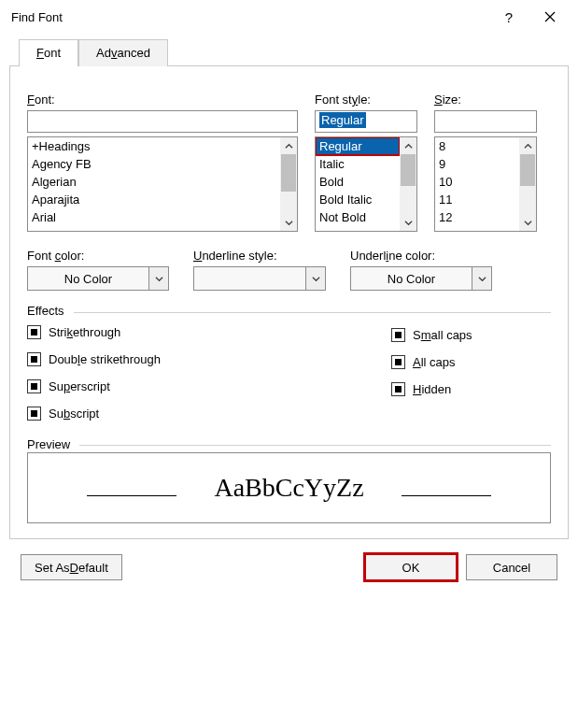  What do you see at coordinates (477, 200) in the screenshot?
I see `list-item: 11` at bounding box center [477, 200].